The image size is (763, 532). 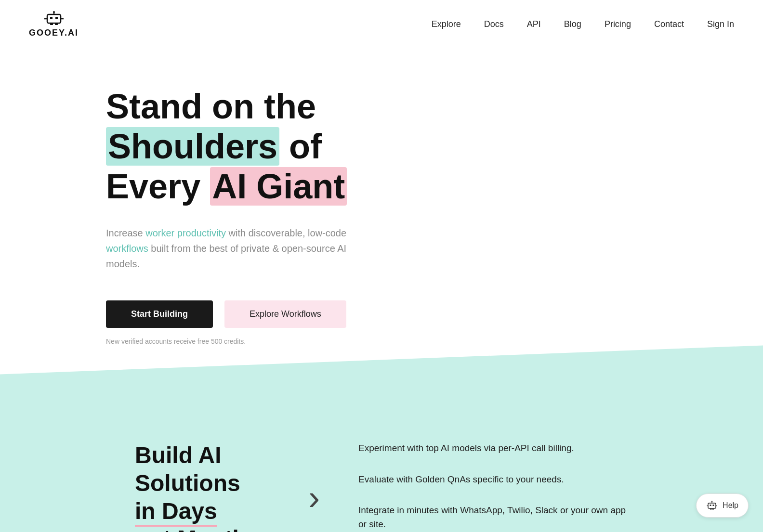 I want to click on features-list: Experiment with top AI models via per-AP…, so click(x=493, y=477).